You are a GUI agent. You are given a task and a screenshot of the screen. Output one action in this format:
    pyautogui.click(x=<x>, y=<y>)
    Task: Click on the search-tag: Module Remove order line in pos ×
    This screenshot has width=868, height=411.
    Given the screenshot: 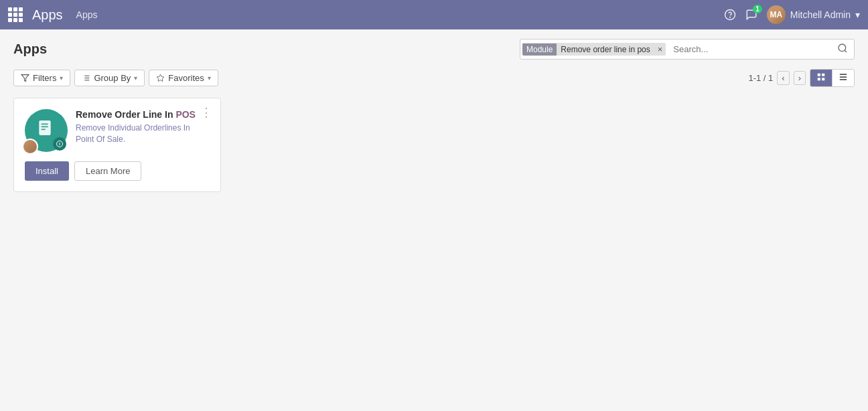 What is the action you would take?
    pyautogui.click(x=594, y=50)
    